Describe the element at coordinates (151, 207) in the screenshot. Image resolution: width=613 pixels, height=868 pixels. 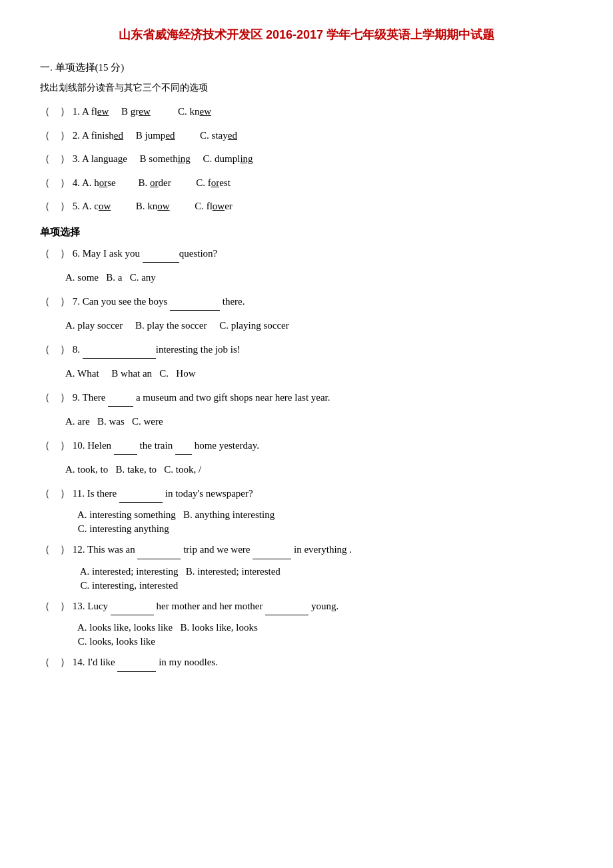
I see `q-num-5: 5. A. cow B. know C. flower` at that location.